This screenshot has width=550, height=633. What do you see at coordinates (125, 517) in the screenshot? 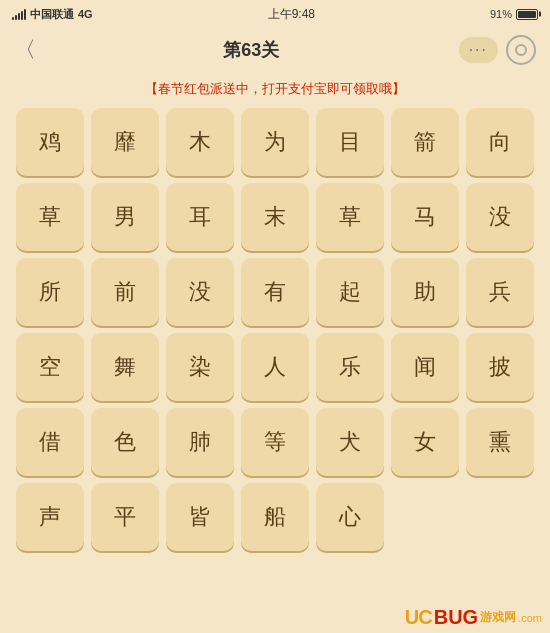
I see `char-tile-36: 平` at bounding box center [125, 517].